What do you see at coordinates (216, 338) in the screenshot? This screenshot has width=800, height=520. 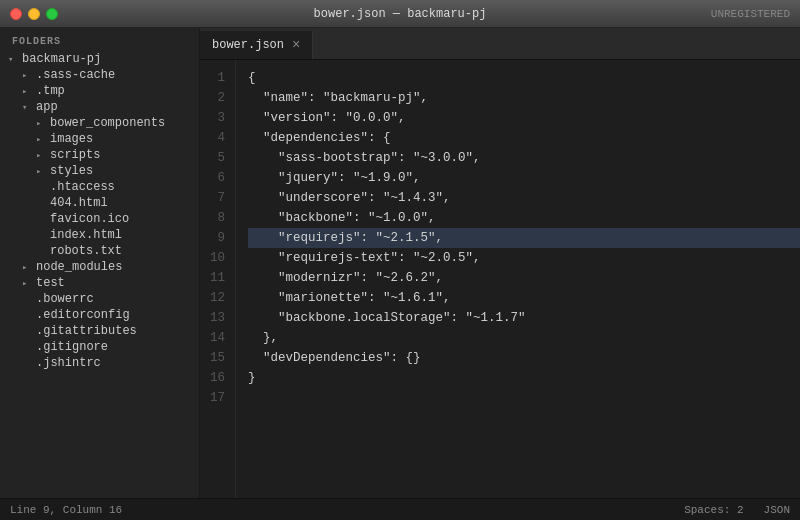 I see `line-number-14: 14` at bounding box center [216, 338].